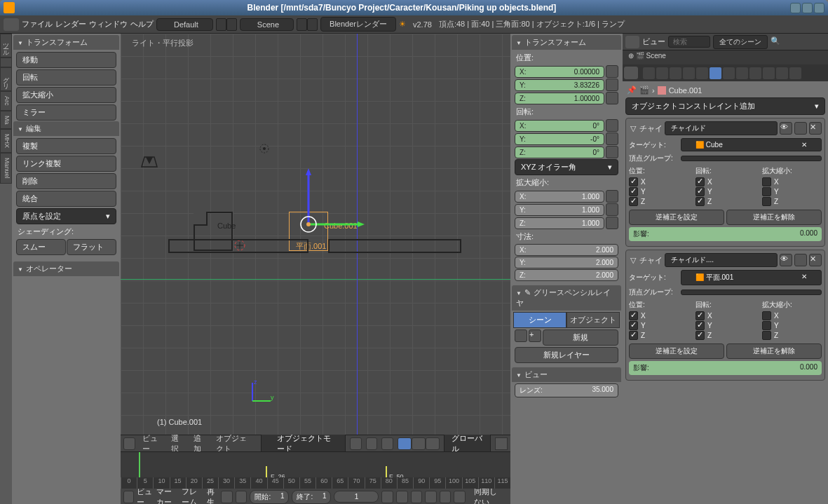 Image resolution: width=828 pixels, height=504 pixels. Describe the element at coordinates (566, 275) in the screenshot. I see `dim-z-field: Z:2.000` at that location.